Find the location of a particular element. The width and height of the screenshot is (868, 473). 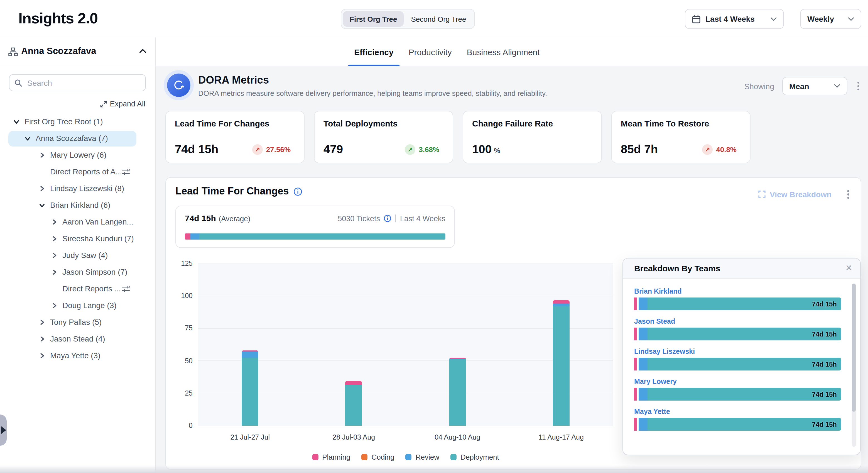

sidebar-collapse-handle is located at coordinates (3, 430).